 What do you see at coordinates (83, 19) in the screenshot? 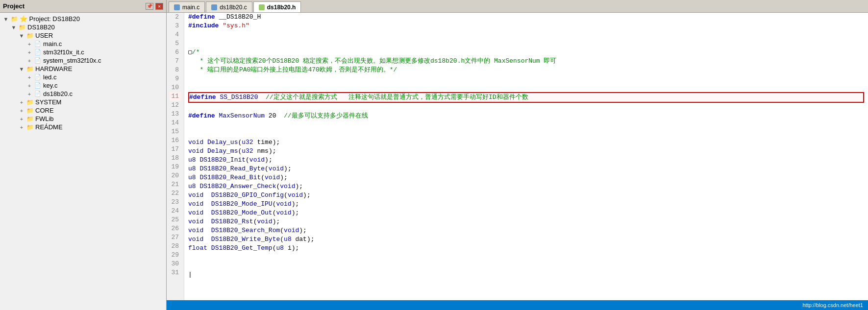
I see `tree-root: ▼ 📁 ⭐ Project: DS18B20` at bounding box center [83, 19].